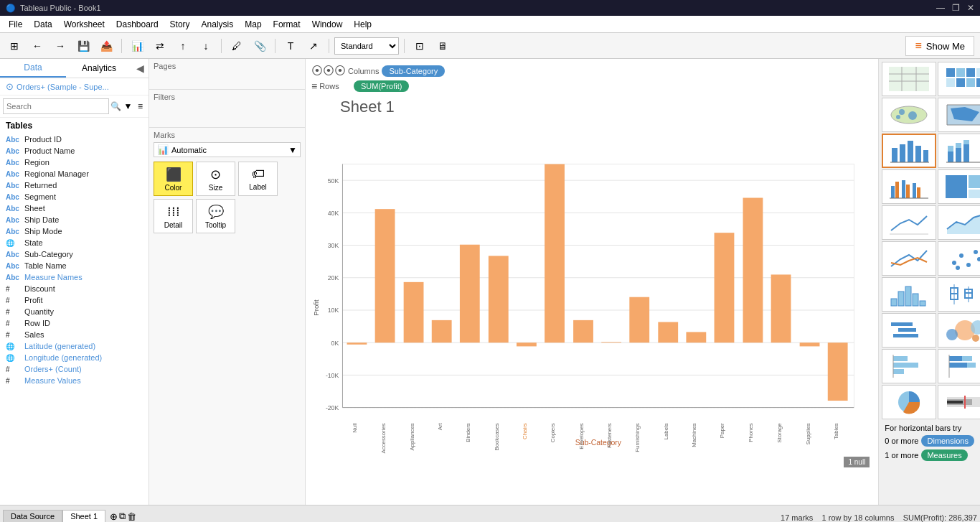  What do you see at coordinates (253, 24) in the screenshot?
I see `menu-map: Map` at bounding box center [253, 24].